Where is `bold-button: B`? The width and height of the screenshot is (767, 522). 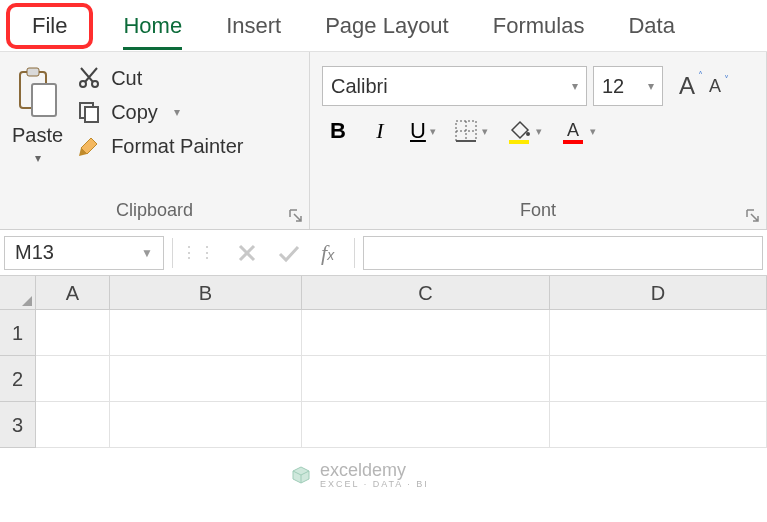 bold-button: B is located at coordinates (338, 131).